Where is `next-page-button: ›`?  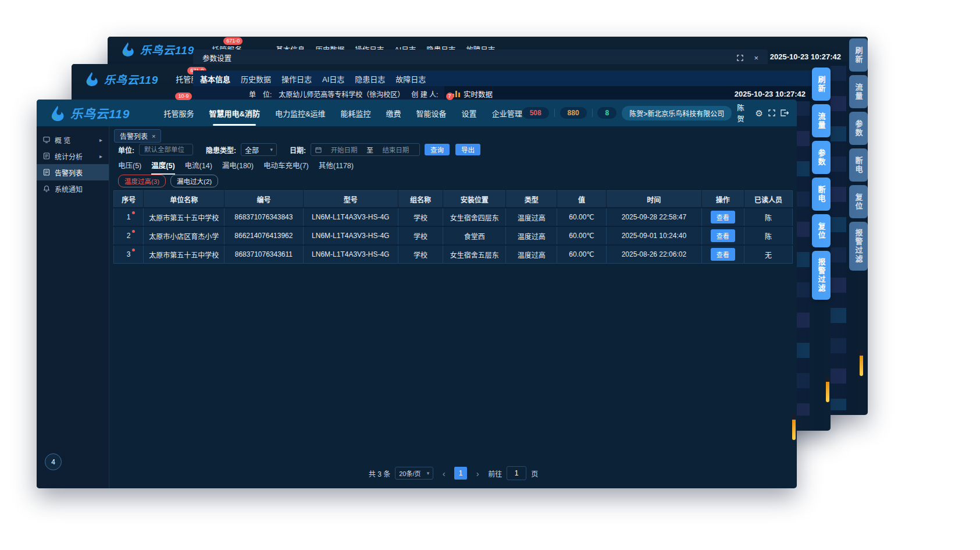 next-page-button: › is located at coordinates (477, 473).